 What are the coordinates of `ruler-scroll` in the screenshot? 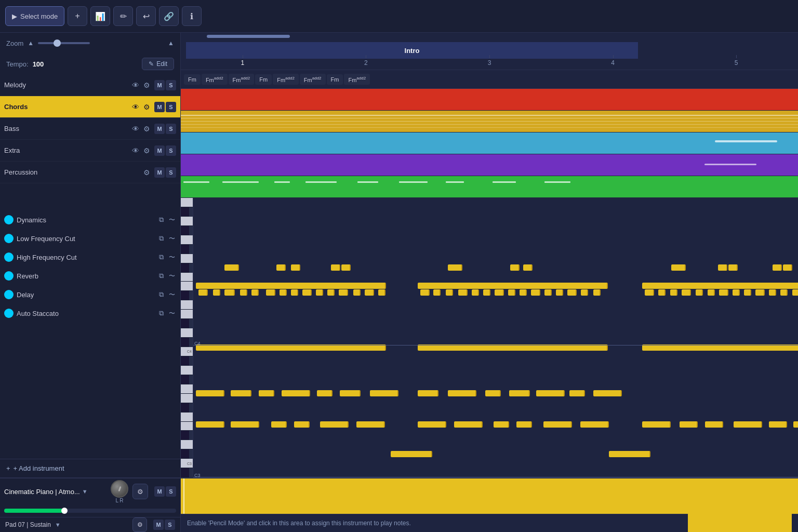 It's located at (248, 36).